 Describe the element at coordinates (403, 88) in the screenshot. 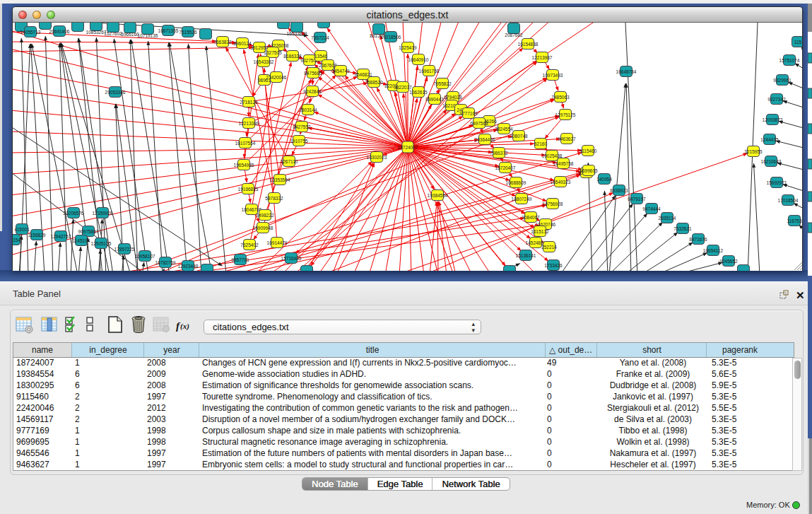

I see `svg-text: 3822037` at that location.